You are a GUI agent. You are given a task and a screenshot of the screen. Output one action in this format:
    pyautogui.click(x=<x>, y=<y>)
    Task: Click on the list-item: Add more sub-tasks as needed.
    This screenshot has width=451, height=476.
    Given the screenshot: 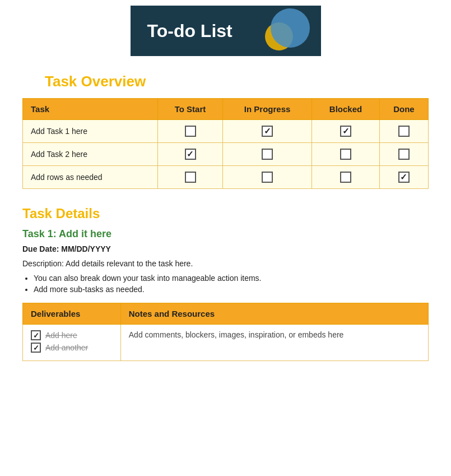 What is the action you would take?
    pyautogui.click(x=231, y=289)
    